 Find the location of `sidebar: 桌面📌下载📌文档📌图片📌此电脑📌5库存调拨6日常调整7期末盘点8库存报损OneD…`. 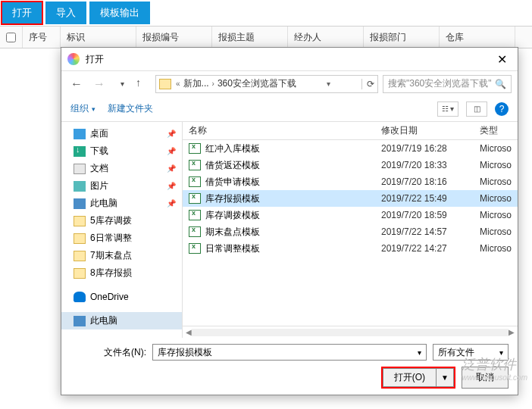

sidebar: 桌面📌下载📌文档📌图片📌此电脑📌5库存调拨6日常调整7期末盘点8库存报损OneD… is located at coordinates (122, 230).